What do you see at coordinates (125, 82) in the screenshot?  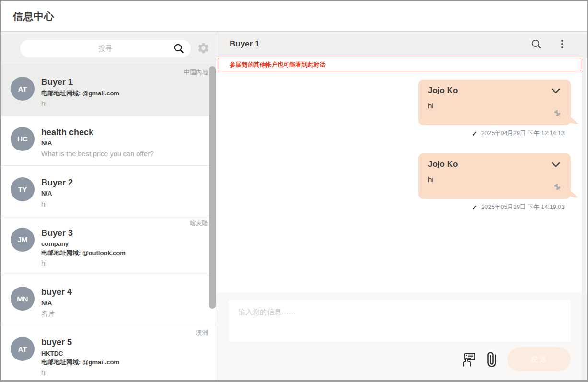 I see `conversation-name: Buyer 1` at bounding box center [125, 82].